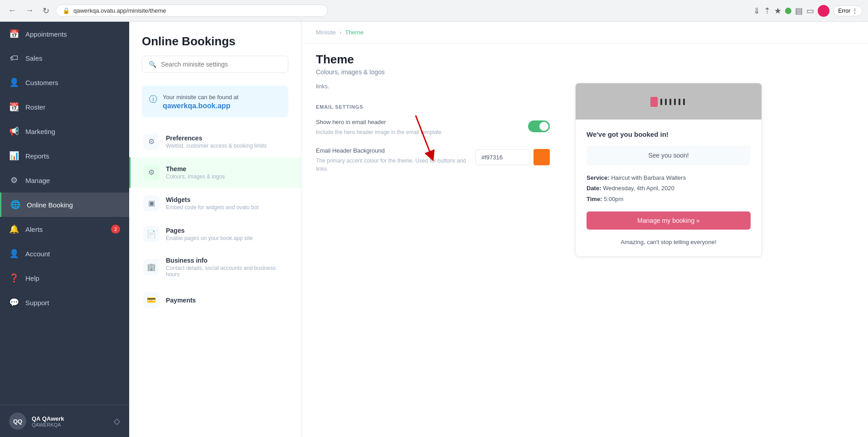  What do you see at coordinates (151, 300) in the screenshot?
I see `payments-nav-icon: 💳` at bounding box center [151, 300].